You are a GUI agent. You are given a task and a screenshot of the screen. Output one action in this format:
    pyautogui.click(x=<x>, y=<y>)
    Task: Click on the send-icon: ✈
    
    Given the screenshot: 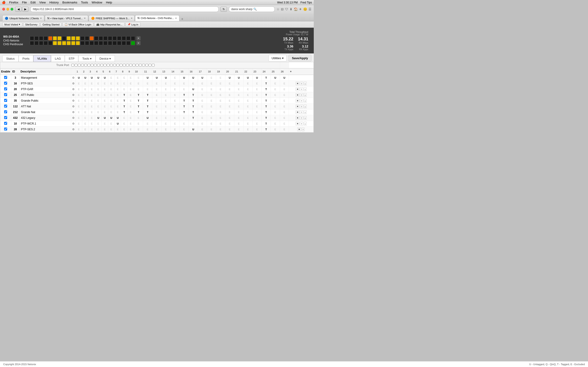 What is the action you would take?
    pyautogui.click(x=300, y=9)
    